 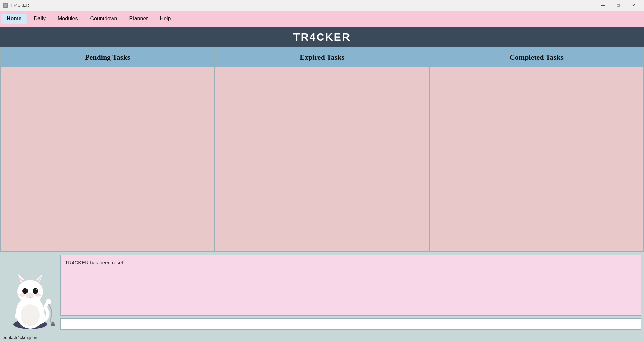 I want to click on maximize-button: □, so click(x=618, y=5).